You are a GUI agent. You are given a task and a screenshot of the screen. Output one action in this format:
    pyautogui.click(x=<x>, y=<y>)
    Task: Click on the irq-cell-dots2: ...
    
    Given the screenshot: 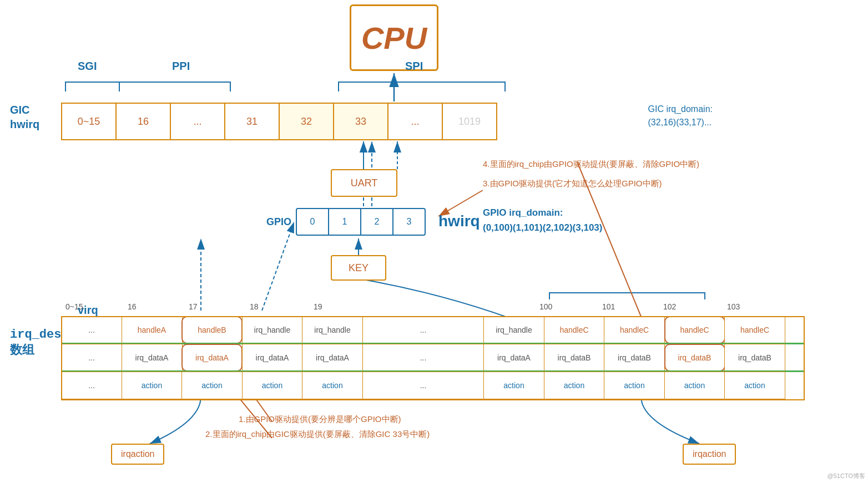 What is the action you would take?
    pyautogui.click(x=415, y=121)
    